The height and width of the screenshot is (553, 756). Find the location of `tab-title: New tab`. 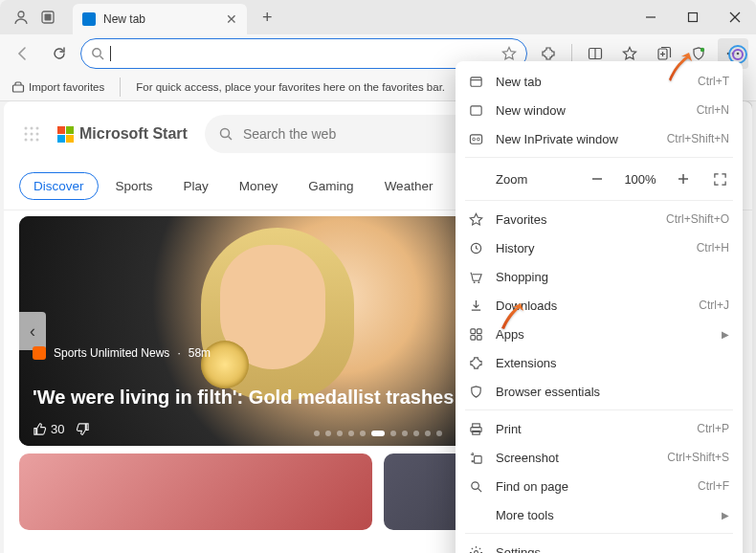

tab-title: New tab is located at coordinates (161, 19).